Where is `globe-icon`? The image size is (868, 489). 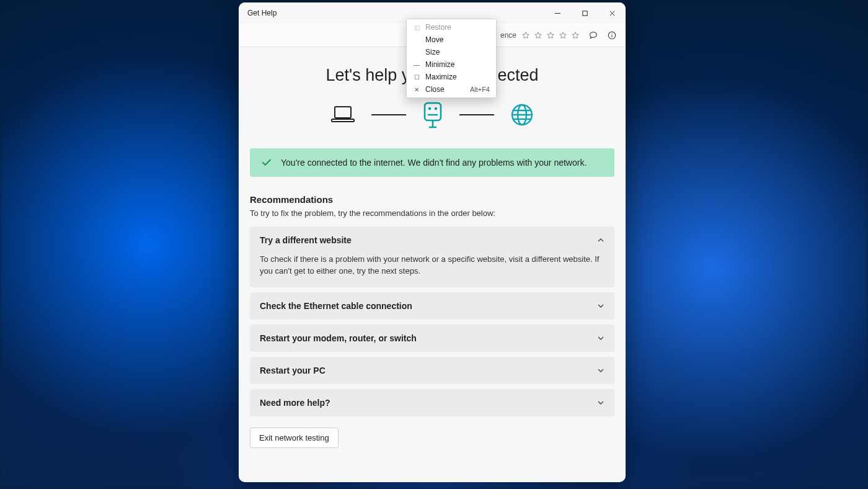
globe-icon is located at coordinates (522, 115).